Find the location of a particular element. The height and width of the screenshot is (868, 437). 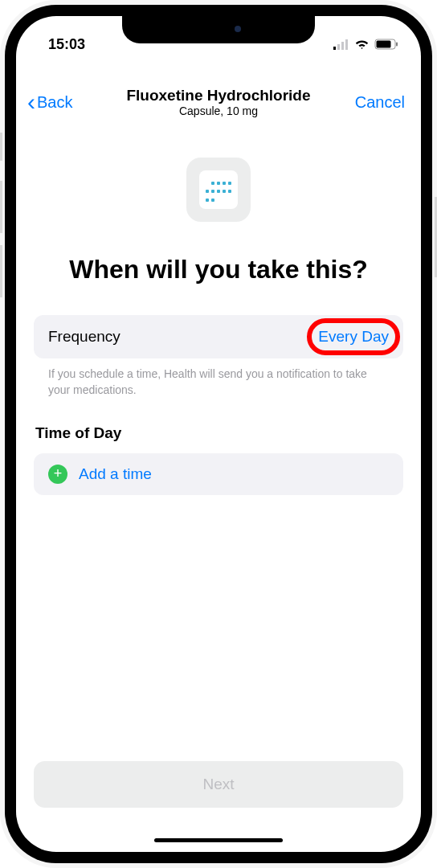

mute-switch is located at coordinates (2, 146).